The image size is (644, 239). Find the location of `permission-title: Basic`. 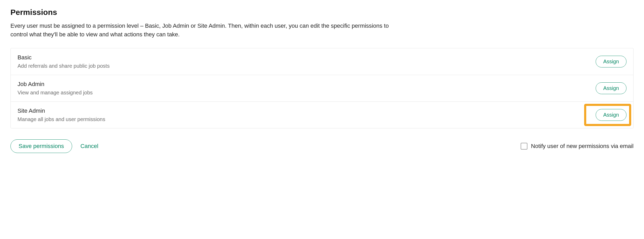

permission-title: Basic is located at coordinates (64, 58).